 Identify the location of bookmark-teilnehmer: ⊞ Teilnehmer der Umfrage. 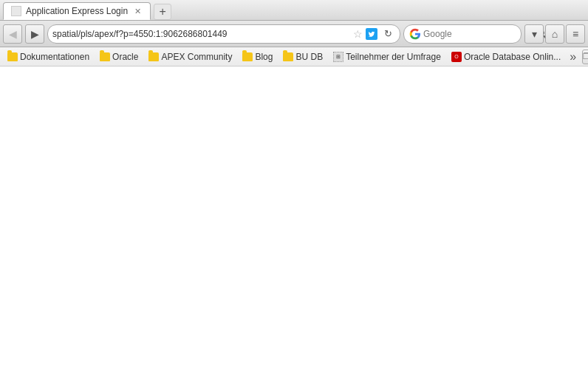
(387, 57).